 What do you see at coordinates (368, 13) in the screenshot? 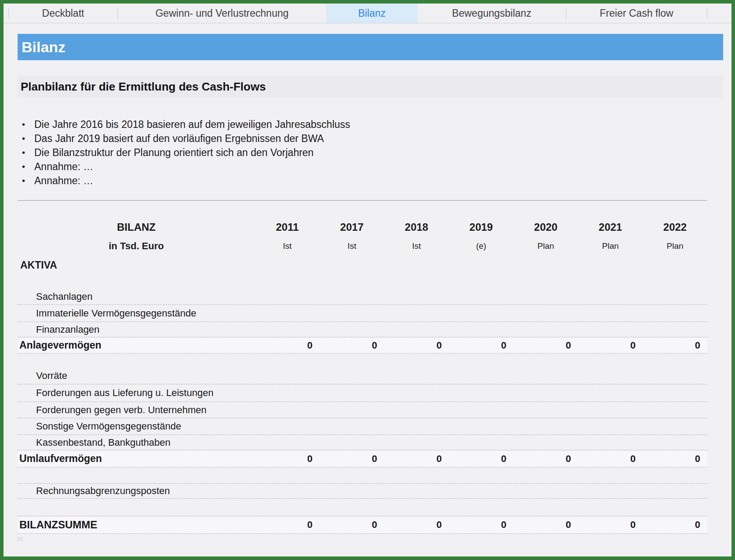
I see `tab-bar: DeckblattGewinn- und VerlustrechnungBila…` at bounding box center [368, 13].